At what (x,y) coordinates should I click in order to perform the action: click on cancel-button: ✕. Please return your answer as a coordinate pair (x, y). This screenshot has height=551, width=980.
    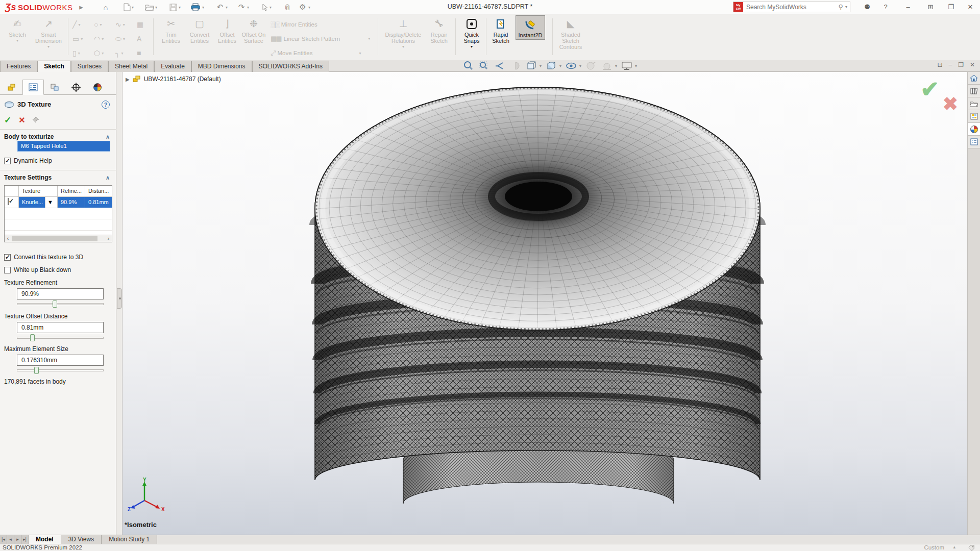
    Looking at the image, I should click on (21, 120).